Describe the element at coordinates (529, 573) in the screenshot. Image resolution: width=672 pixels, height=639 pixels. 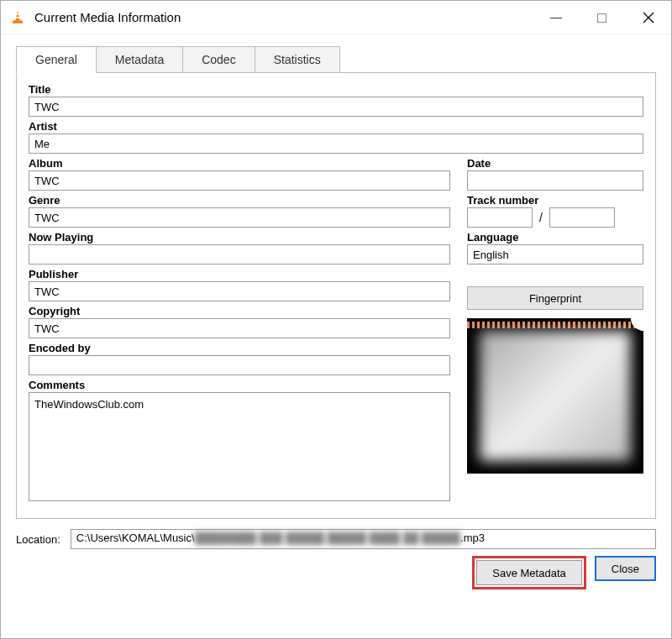
I see `save-metadata-highlight: Save Metadata` at that location.